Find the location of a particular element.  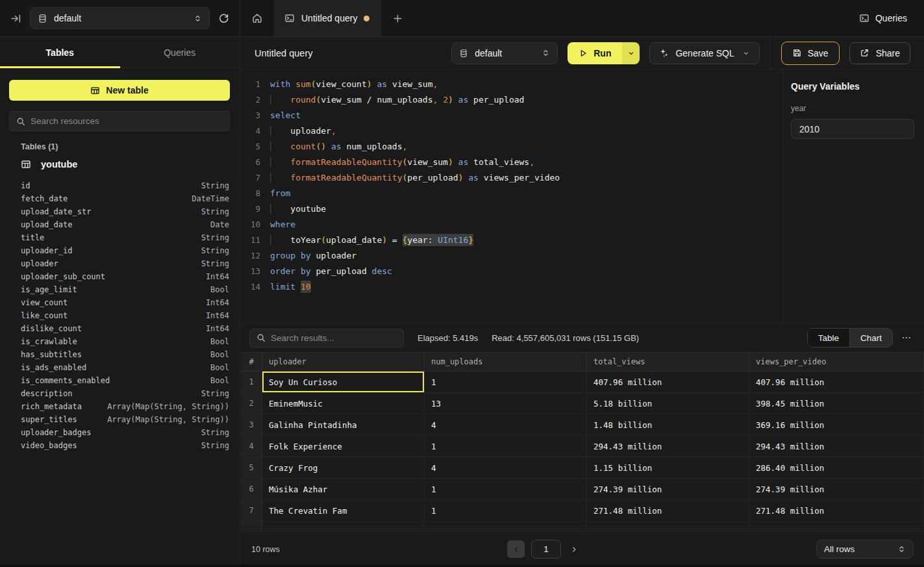

table-cell: 271.48 million is located at coordinates (836, 510).